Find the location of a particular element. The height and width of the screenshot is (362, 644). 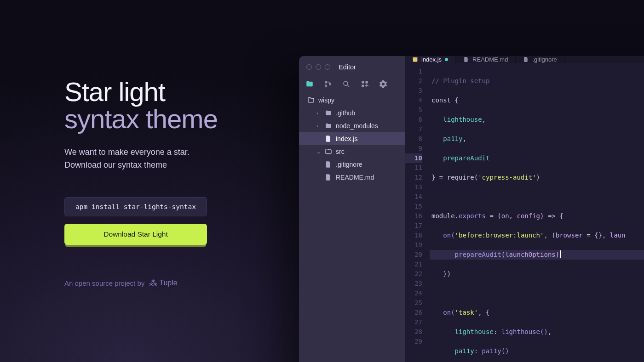

editor-sidebar: Editor wispy › .github › node_modules is located at coordinates (352, 209).